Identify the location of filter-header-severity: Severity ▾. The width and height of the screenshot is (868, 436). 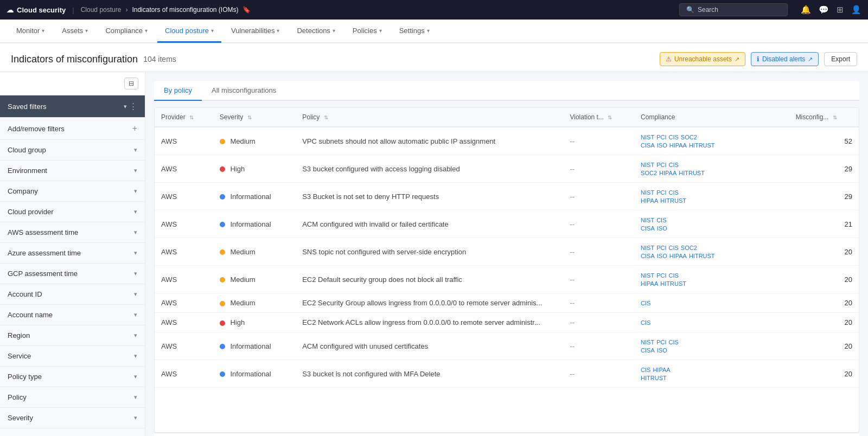
(73, 418).